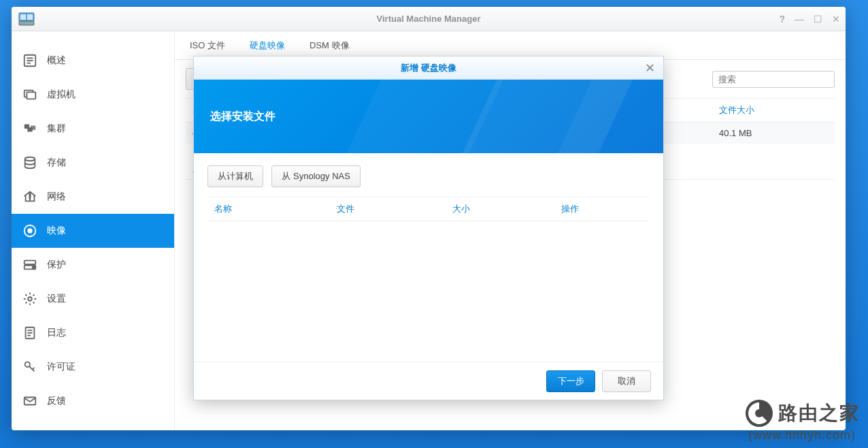  What do you see at coordinates (429, 209) in the screenshot?
I see `modal-table: 名称 文件 大小 操作` at bounding box center [429, 209].